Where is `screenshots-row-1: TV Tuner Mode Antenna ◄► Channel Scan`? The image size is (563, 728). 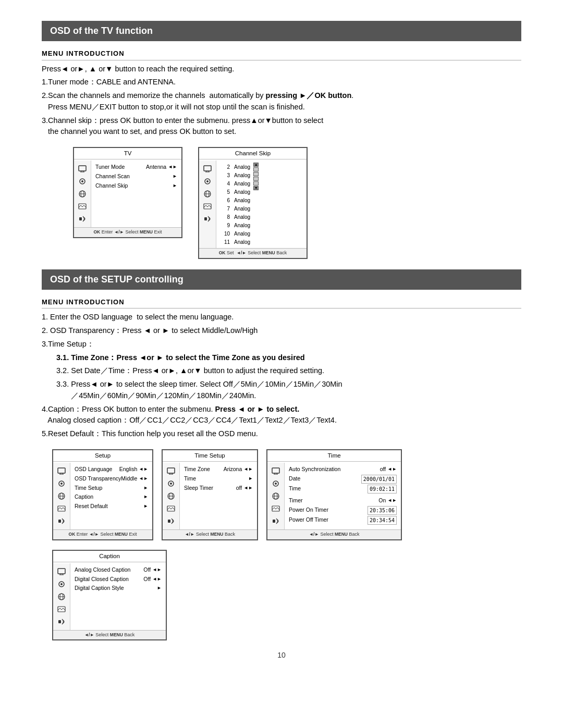
screenshots-row-1: TV Tuner Mode Antenna ◄► Channel Scan is located at coordinates (297, 203).